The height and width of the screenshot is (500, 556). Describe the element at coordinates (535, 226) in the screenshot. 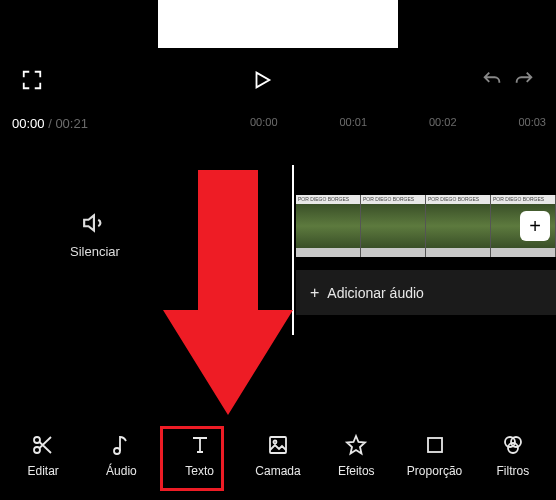

I see `add-clip-button: +` at that location.